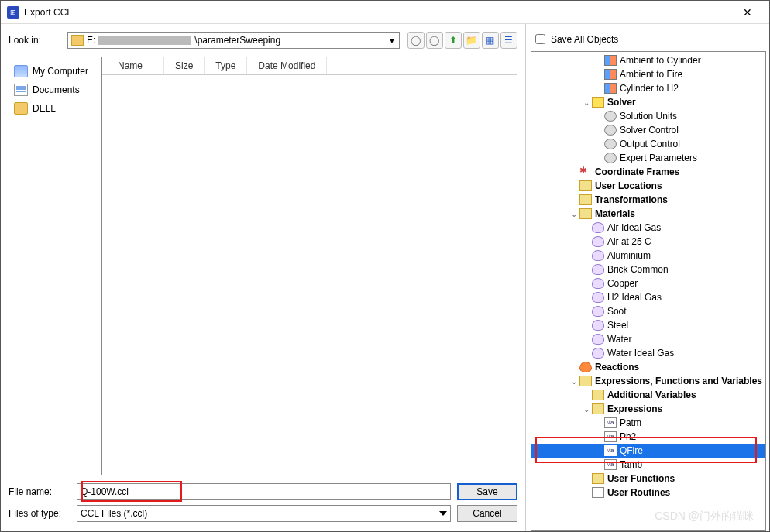  I want to click on tree-node: Air Ideal Gas, so click(648, 228).